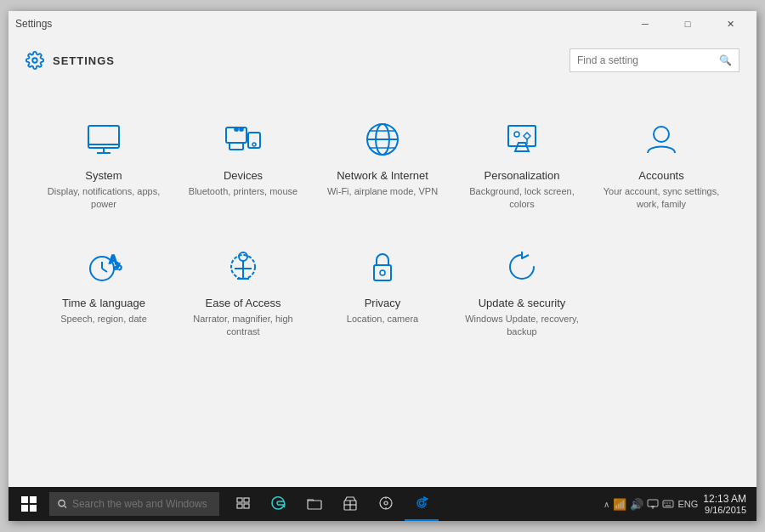 The width and height of the screenshot is (765, 532). Describe the element at coordinates (243, 175) in the screenshot. I see `devices-name: Devices` at that location.